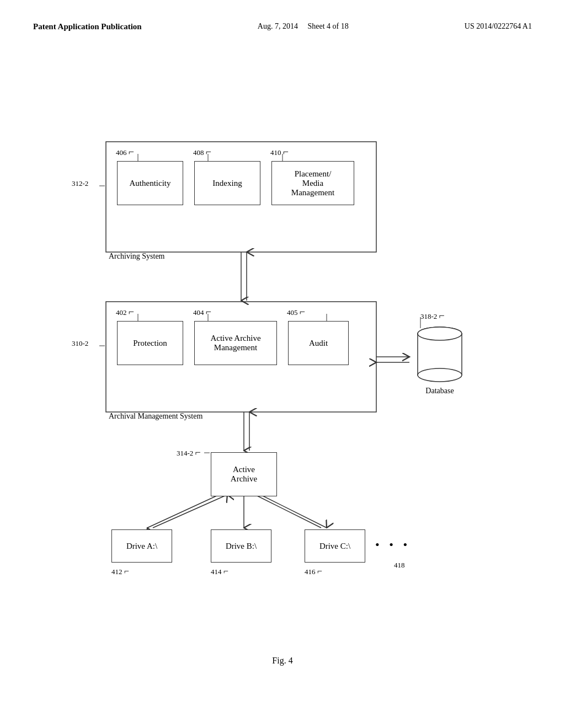  I want to click on drive-b-label: Drive B:\, so click(241, 546).